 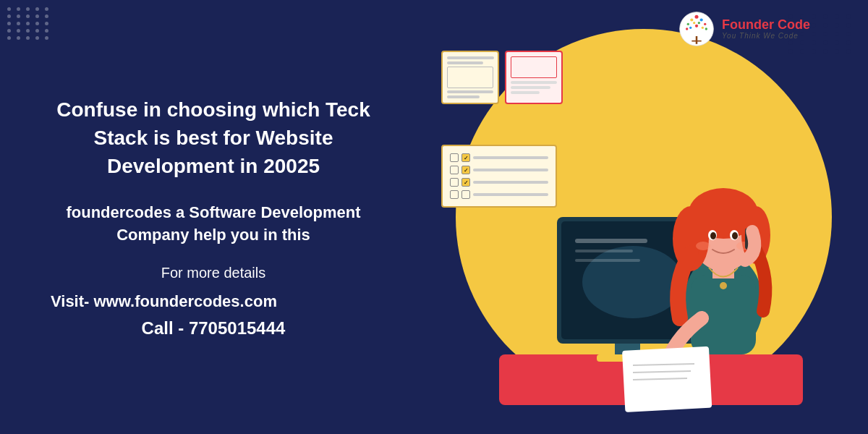 I want to click on doc2, so click(x=534, y=77).